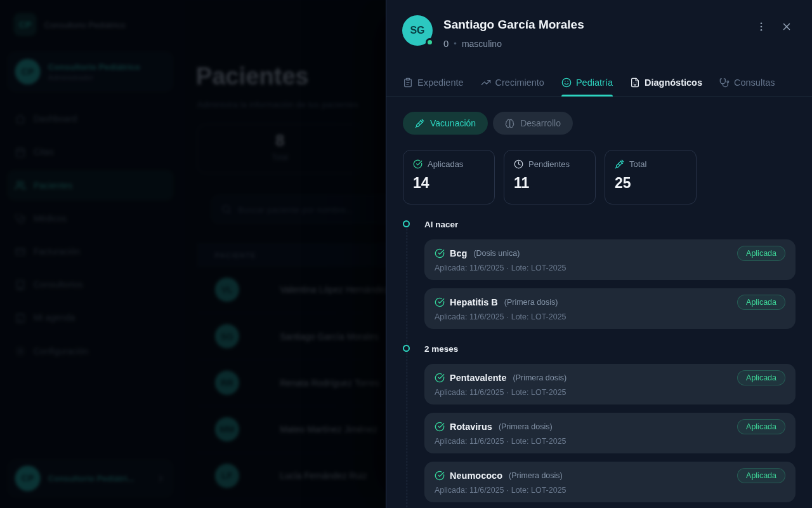 The image size is (812, 508). What do you see at coordinates (724, 83) in the screenshot?
I see `stethoscope-icon` at bounding box center [724, 83].